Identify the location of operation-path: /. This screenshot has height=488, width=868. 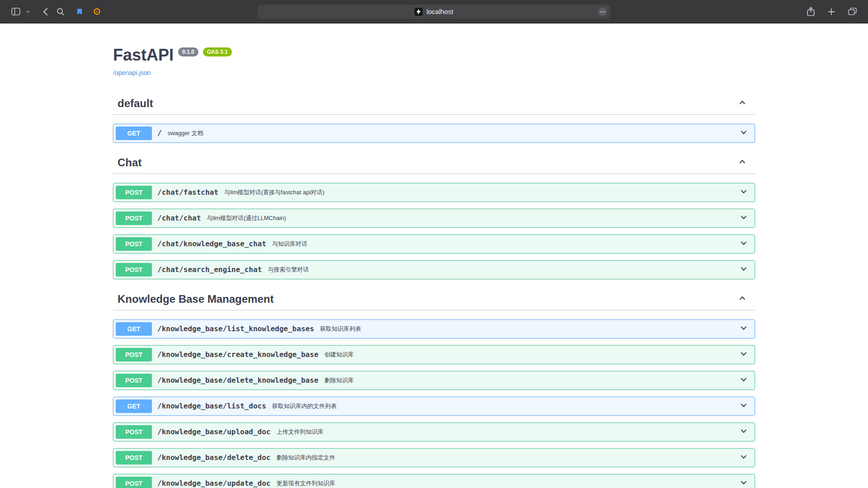
(160, 133).